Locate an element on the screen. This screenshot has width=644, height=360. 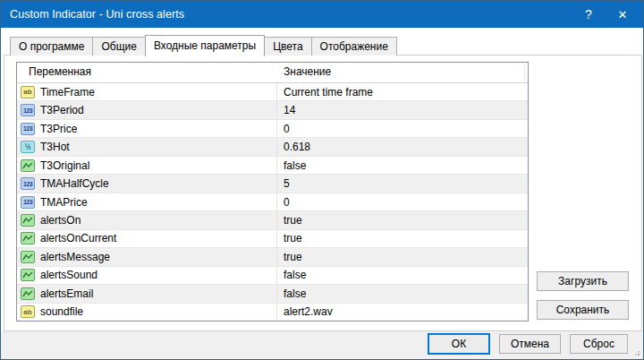
load-button: Загрузить is located at coordinates (583, 281).